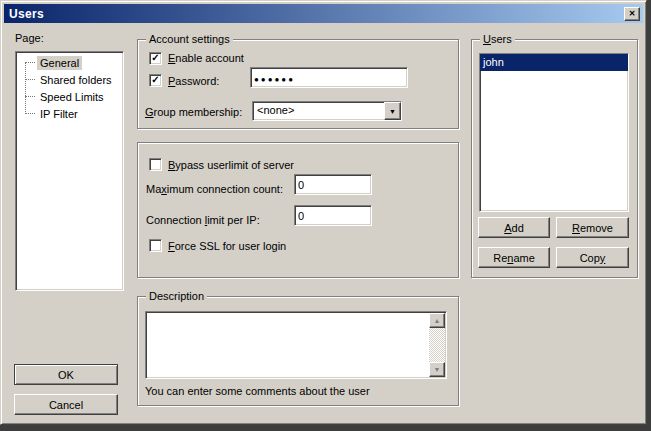 Image resolution: width=651 pixels, height=431 pixels. I want to click on vertical-scrollbar: ▲ ▼, so click(437, 345).